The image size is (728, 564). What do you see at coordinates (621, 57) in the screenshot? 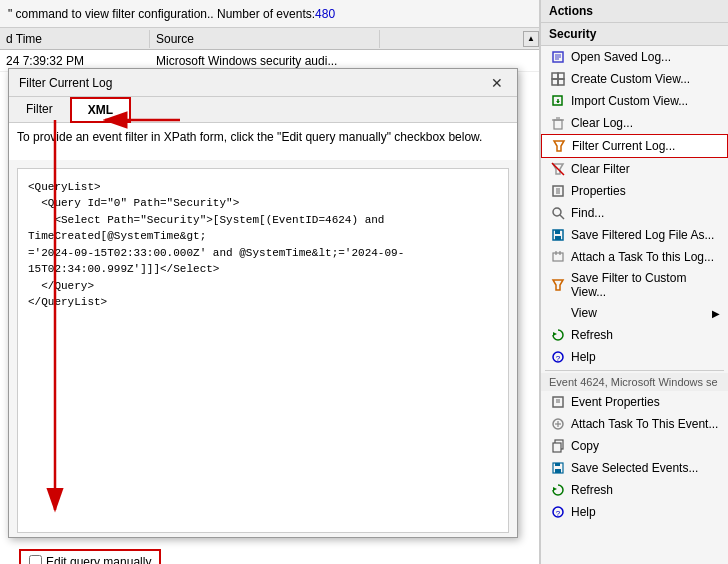
I see `open-saved-log-label: Open Saved Log...` at bounding box center [621, 57].